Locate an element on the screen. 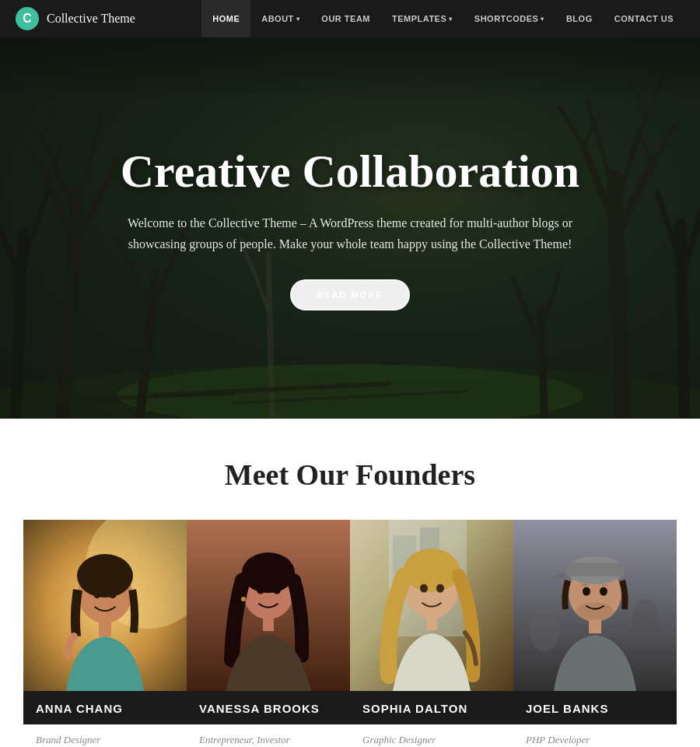  shortcodes-chevron-icon: ▾ is located at coordinates (543, 19).